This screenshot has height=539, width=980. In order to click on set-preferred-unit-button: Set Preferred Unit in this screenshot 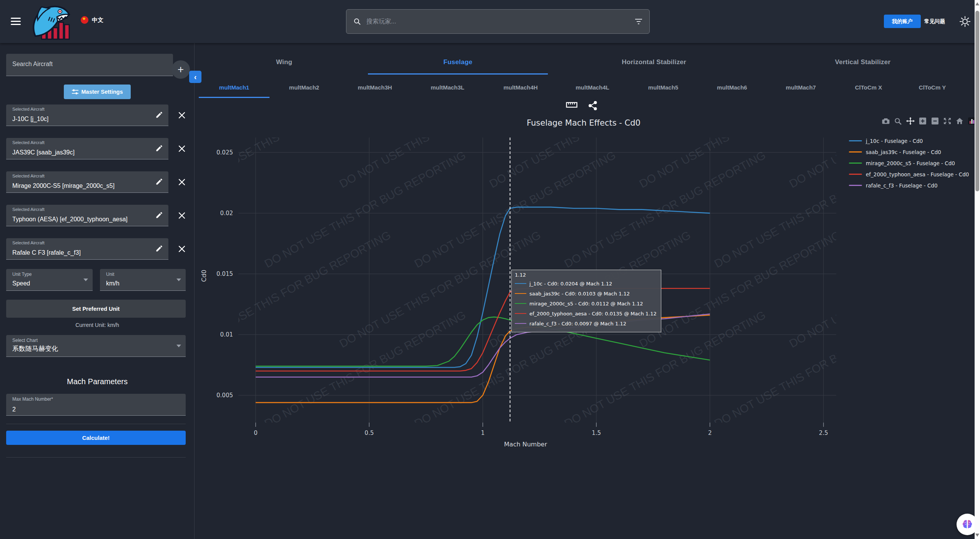, I will do `click(96, 309)`.